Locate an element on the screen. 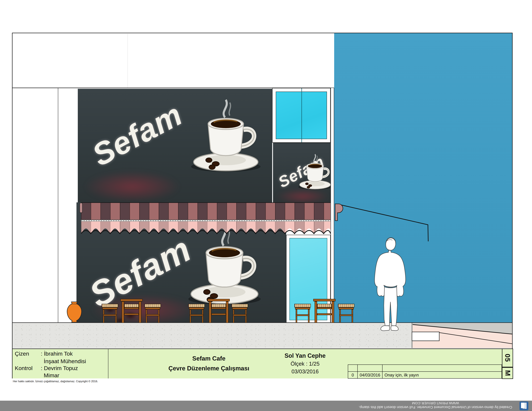  drawn-by-name: : İbrahim Tok is located at coordinates (57, 354).